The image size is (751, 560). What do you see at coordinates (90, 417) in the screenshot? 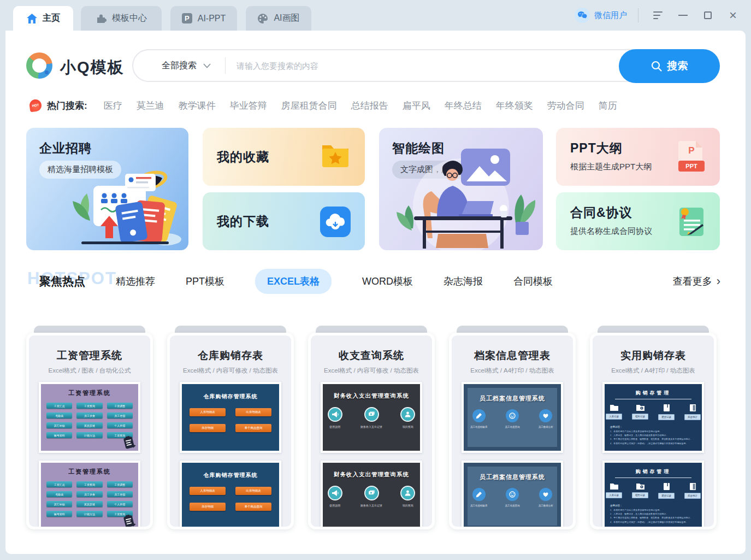
I see `template-preview: 工资管理系统 工资汇总工资查询工资调整 考勤表员工伙食员工住宿 其它补贴奖惩反馈…` at bounding box center [90, 417].